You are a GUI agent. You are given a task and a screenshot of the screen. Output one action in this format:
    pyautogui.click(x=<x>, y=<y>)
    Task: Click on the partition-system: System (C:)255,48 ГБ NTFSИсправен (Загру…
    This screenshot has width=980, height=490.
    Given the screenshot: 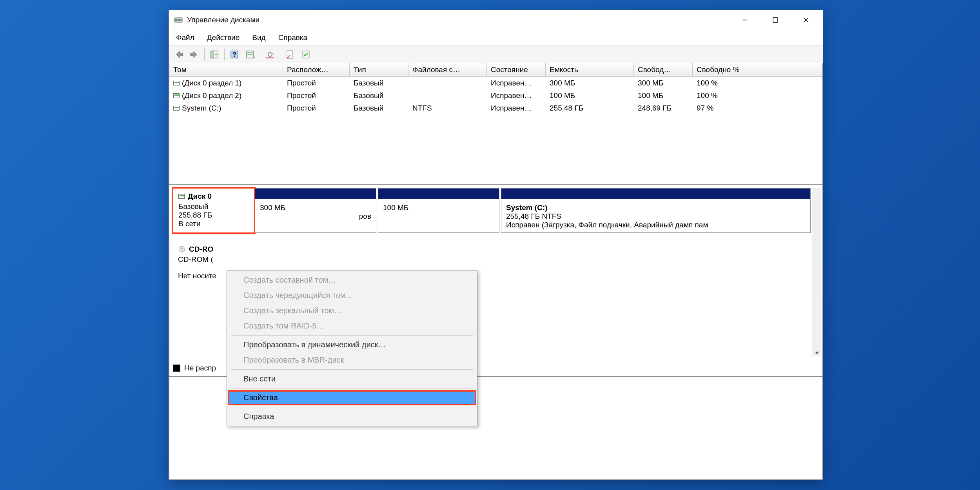 What is the action you would take?
    pyautogui.click(x=655, y=211)
    